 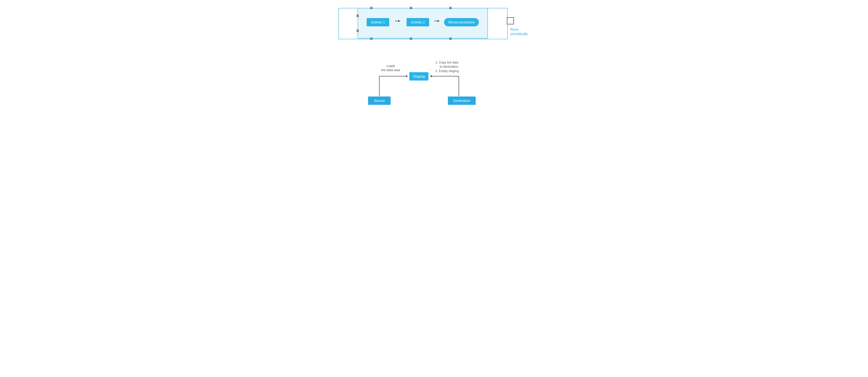 I want to click on destination-node: Destination, so click(x=462, y=100).